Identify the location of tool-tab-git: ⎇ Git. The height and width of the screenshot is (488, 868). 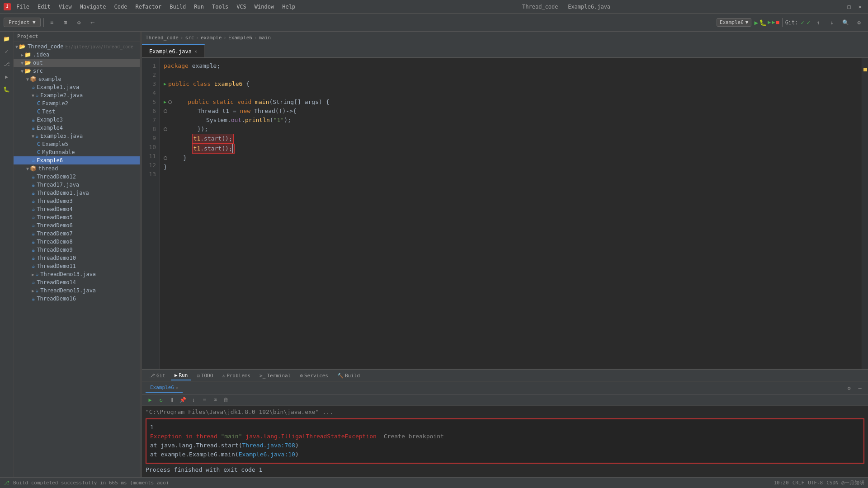
(157, 376).